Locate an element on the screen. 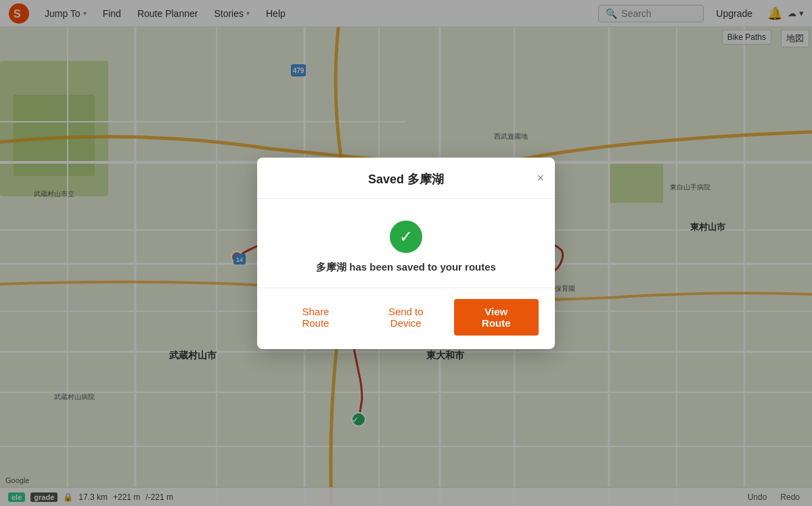  send-to-device-button: Send to Device is located at coordinates (406, 317).